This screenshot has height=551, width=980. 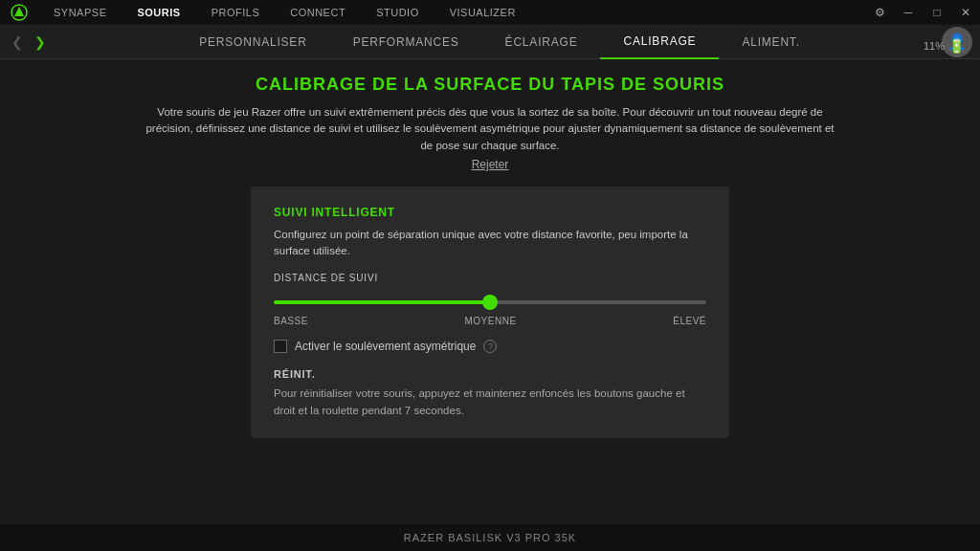 What do you see at coordinates (490, 277) in the screenshot?
I see `distance-label: DISTANCE DE SUIVI` at bounding box center [490, 277].